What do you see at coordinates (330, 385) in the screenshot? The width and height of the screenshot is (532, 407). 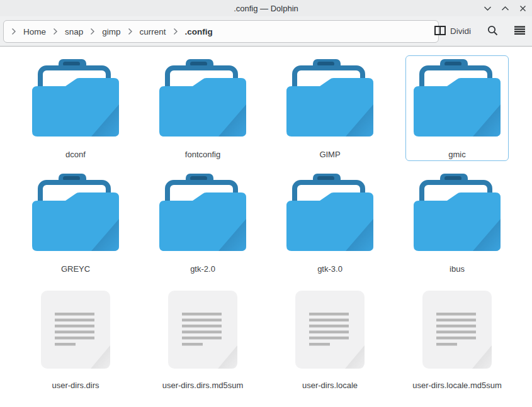 I see `file-item-label: user-dirs.locale` at bounding box center [330, 385].